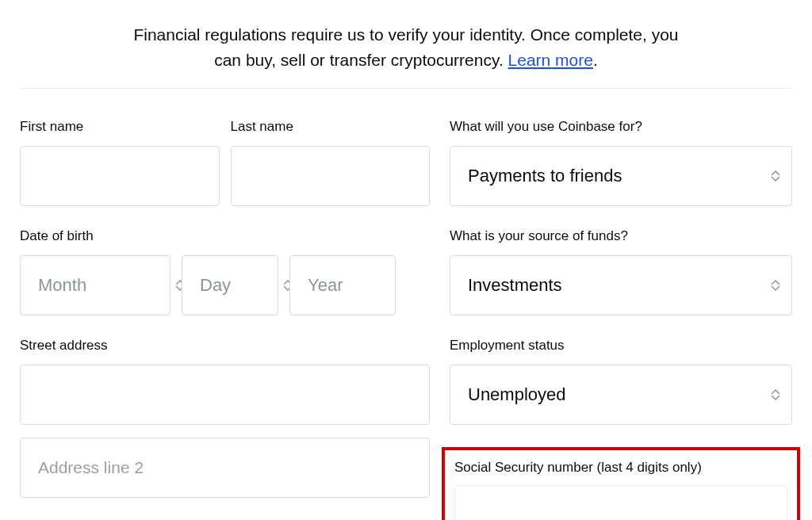  I want to click on street-address-input, so click(225, 395).